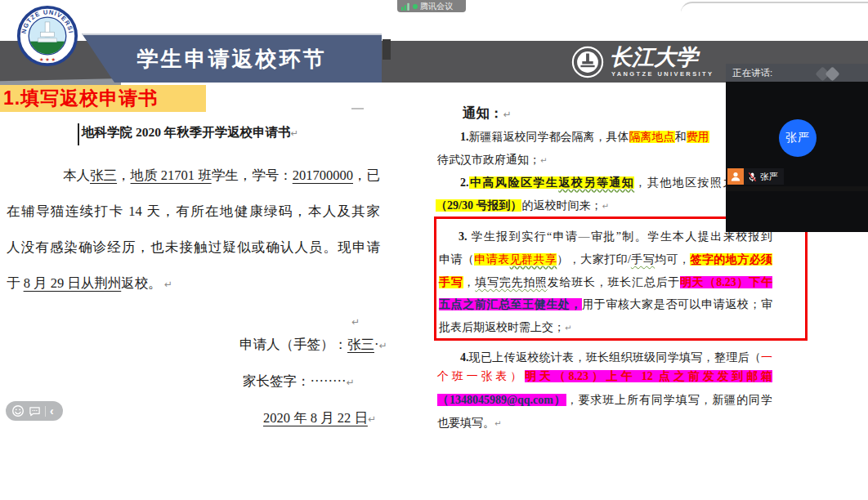 The width and height of the screenshot is (868, 500). I want to click on notice-line: 4.现已上传返校统计表，班长组织班级同学填写，整理后（一, so click(616, 358).